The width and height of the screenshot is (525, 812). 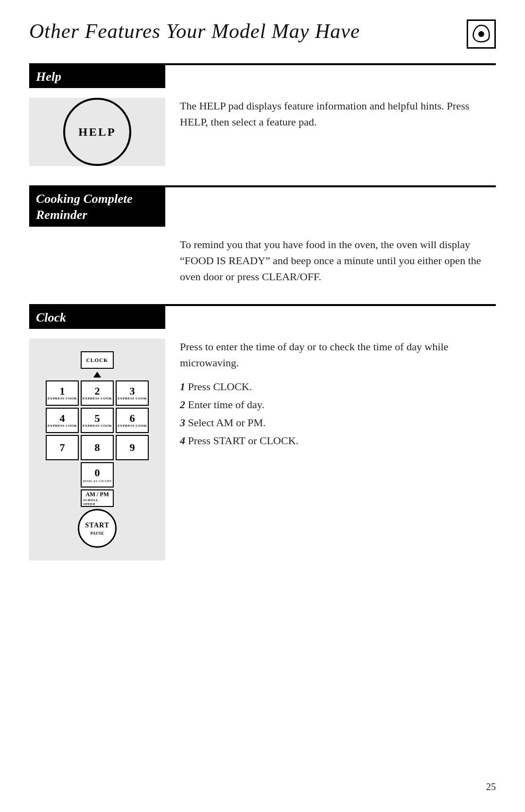 I want to click on key-ampm: AM / PM SCROLL SPEED, so click(x=97, y=498).